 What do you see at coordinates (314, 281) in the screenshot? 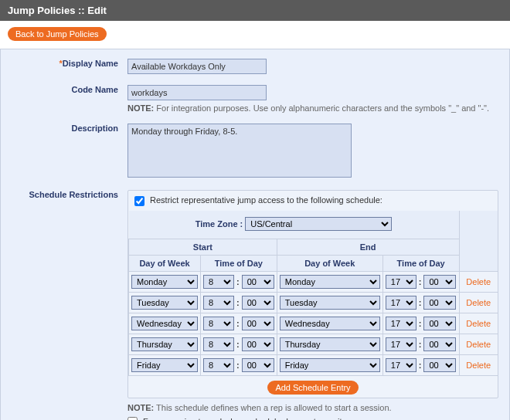
I see `schedule-row: Monday8:00Monday17:00Delete` at bounding box center [314, 281].